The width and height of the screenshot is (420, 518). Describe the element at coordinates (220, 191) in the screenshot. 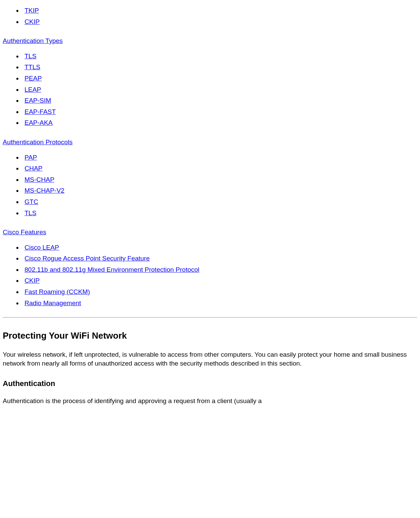

I see `list-item: MS-CHAP-V2` at that location.